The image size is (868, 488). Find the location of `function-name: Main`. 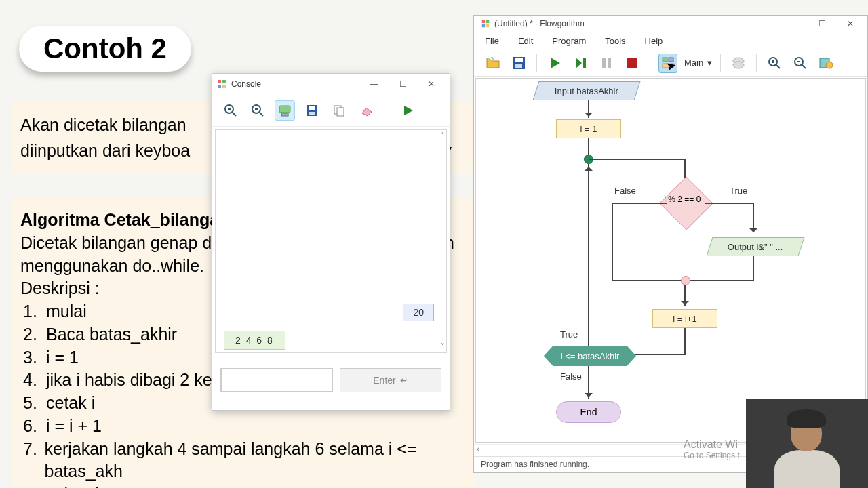

function-name: Main is located at coordinates (694, 62).